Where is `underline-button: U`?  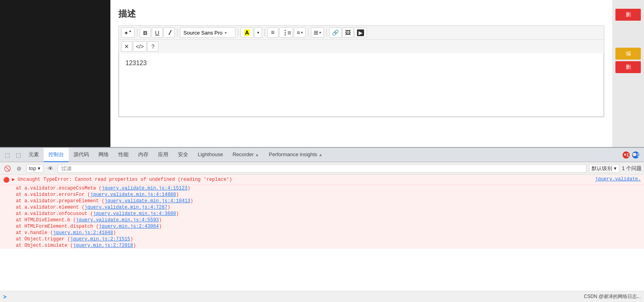 underline-button: U is located at coordinates (157, 33).